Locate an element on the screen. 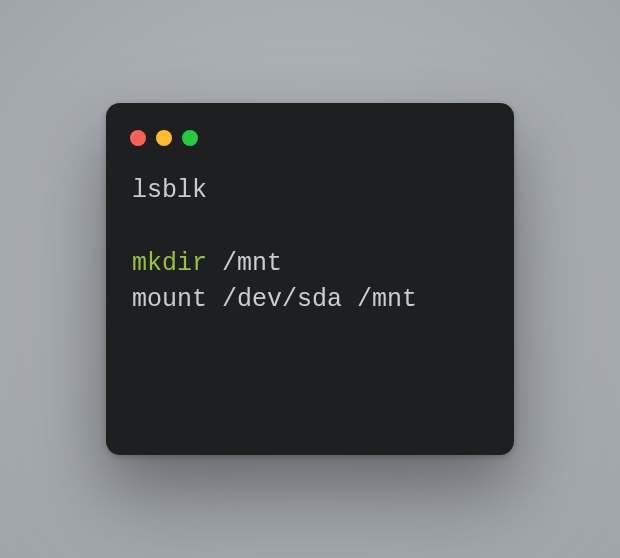 This screenshot has width=620, height=558. terminal-arg: /mnt is located at coordinates (244, 264).